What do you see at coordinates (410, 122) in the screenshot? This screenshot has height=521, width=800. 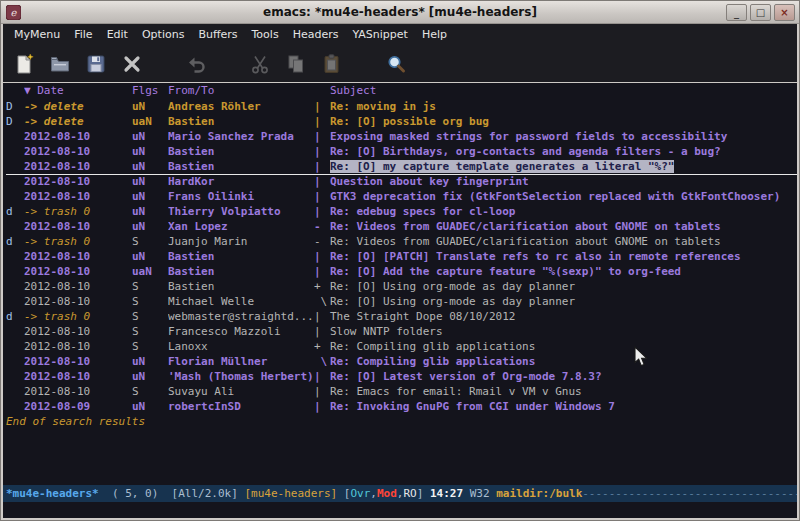 I see `message-subject: Re: [O] possible org bug` at bounding box center [410, 122].